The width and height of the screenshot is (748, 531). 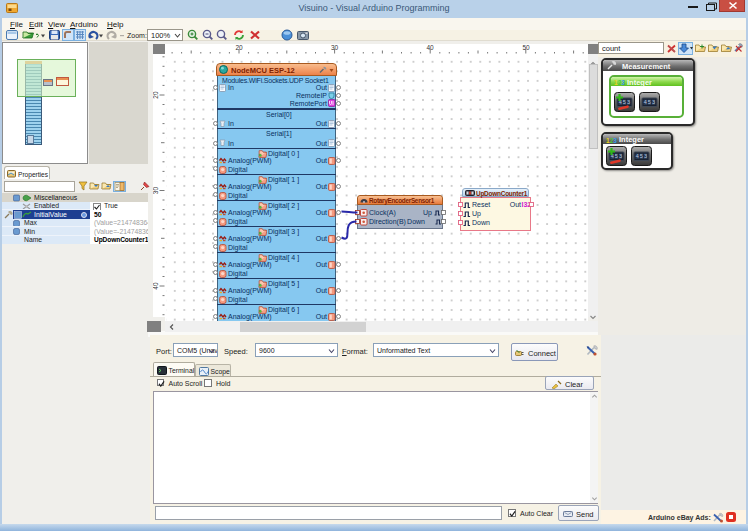 What do you see at coordinates (156, 286) in the screenshot?
I see `svg-text: 40` at bounding box center [156, 286].